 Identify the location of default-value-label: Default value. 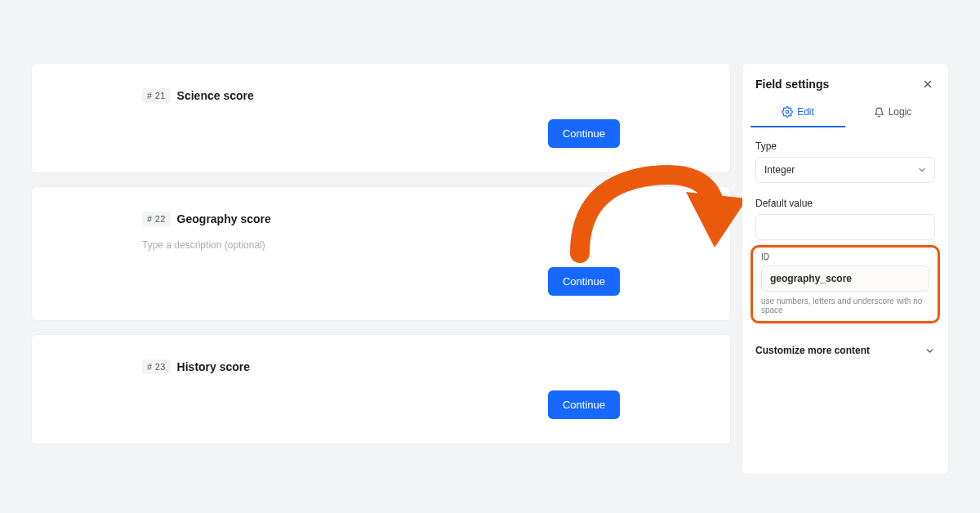
(845, 203).